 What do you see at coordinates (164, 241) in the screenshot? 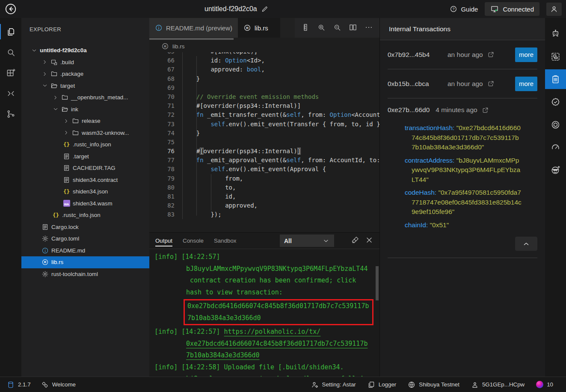
I see `output-tab-output: Output` at bounding box center [164, 241].